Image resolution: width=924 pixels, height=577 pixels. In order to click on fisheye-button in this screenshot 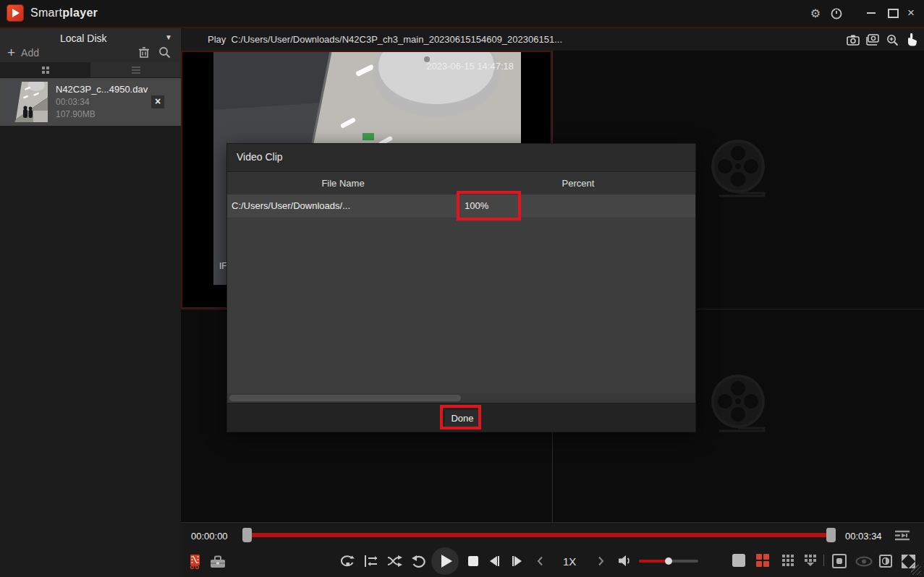, I will do `click(864, 561)`.